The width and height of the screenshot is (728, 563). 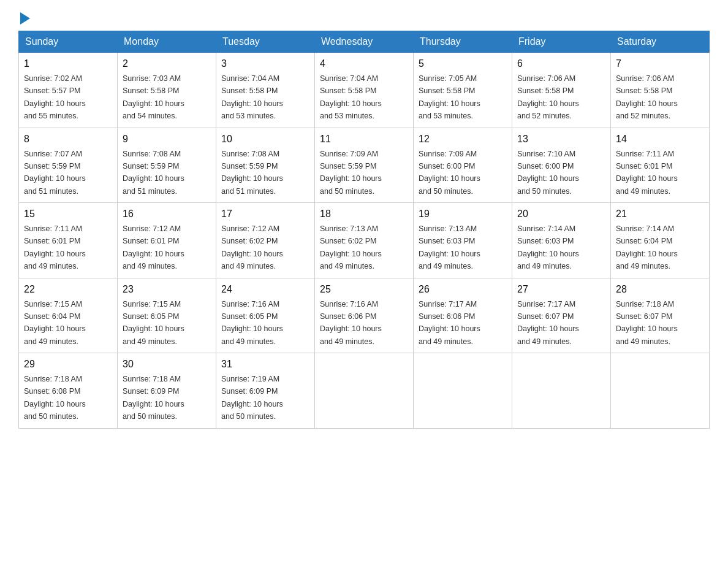 I want to click on day-info: Sunrise: 7:15 AMSunset: 6:04 PMDaylight:…, so click(x=55, y=323).